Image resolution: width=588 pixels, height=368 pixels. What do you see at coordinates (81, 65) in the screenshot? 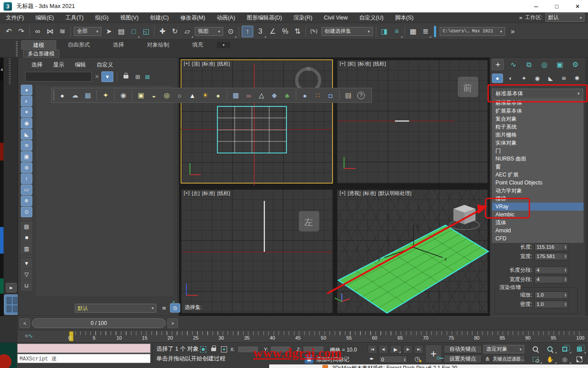
I see `explorer-menu-edit: 编辑` at bounding box center [81, 65].